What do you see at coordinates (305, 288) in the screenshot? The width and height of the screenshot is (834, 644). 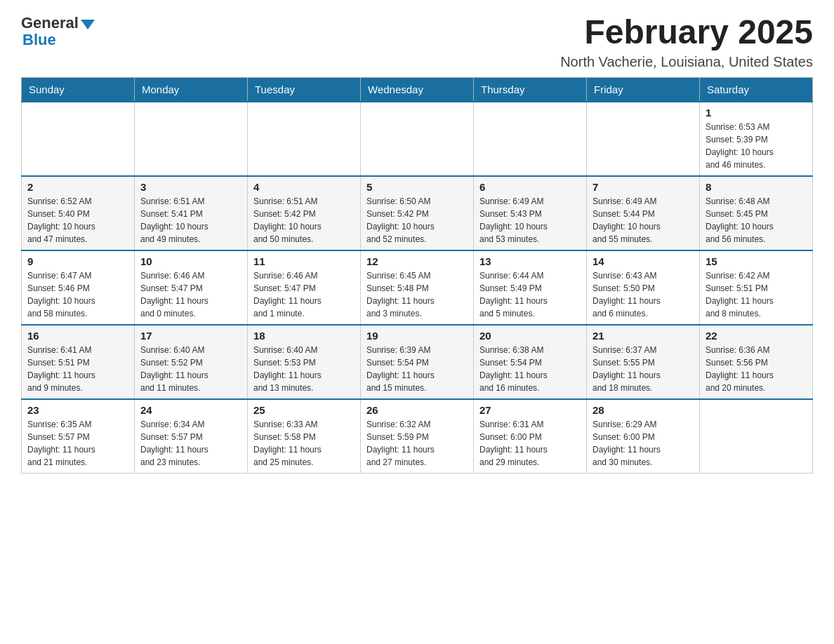 I see `table-row: 11Sunrise: 6:46 AM Sunset: 5:47 PM Dayli…` at bounding box center [305, 288].